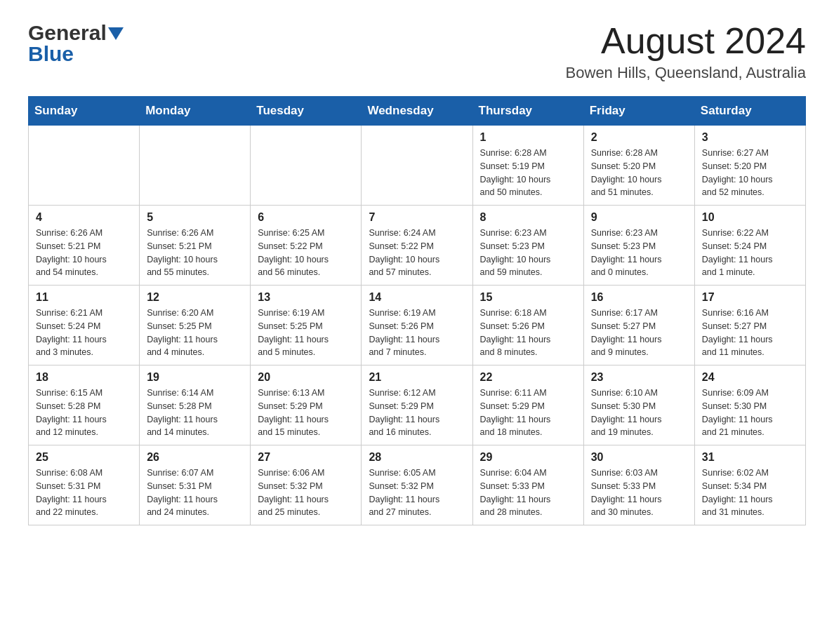 The image size is (834, 644). Describe the element at coordinates (306, 412) in the screenshot. I see `day-info: Sunrise: 6:13 AMSunset: 5:29 PMDaylight:…` at that location.